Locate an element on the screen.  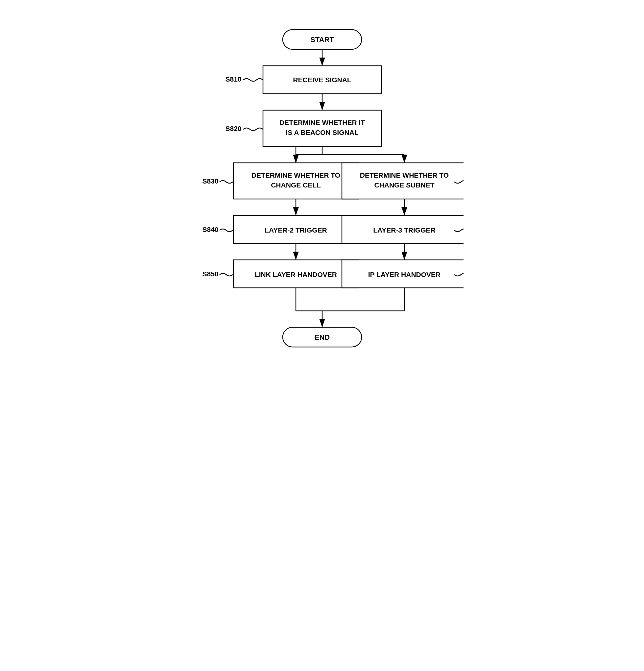
end-label: END is located at coordinates (322, 337).